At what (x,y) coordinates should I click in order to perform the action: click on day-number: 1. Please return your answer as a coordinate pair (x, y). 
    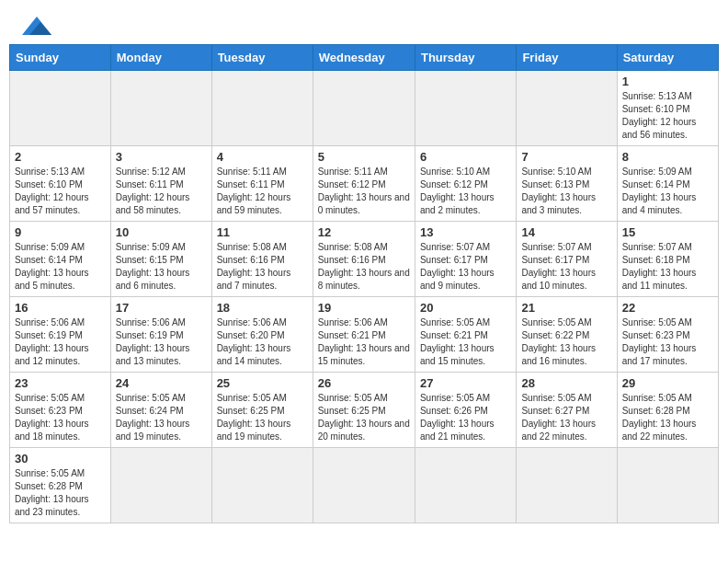
    Looking at the image, I should click on (667, 81).